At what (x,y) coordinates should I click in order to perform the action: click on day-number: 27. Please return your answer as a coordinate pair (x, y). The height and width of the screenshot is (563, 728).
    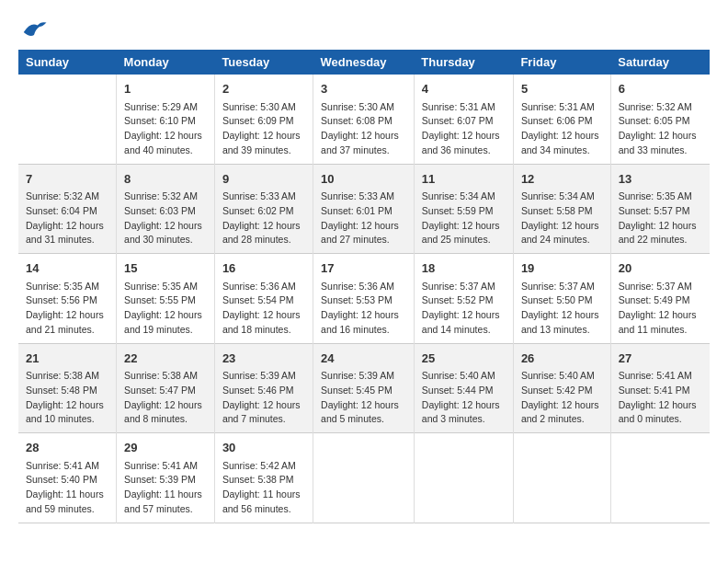
    Looking at the image, I should click on (660, 359).